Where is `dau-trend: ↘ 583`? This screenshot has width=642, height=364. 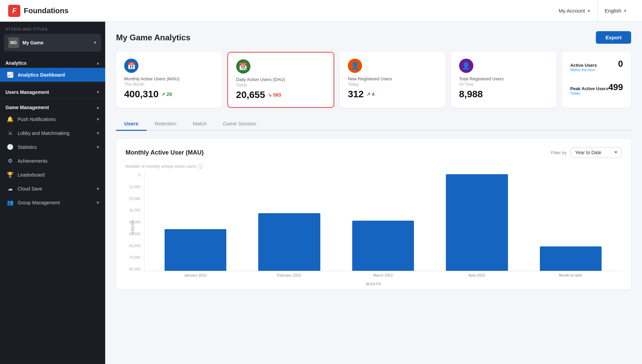
dau-trend: ↘ 583 is located at coordinates (274, 95).